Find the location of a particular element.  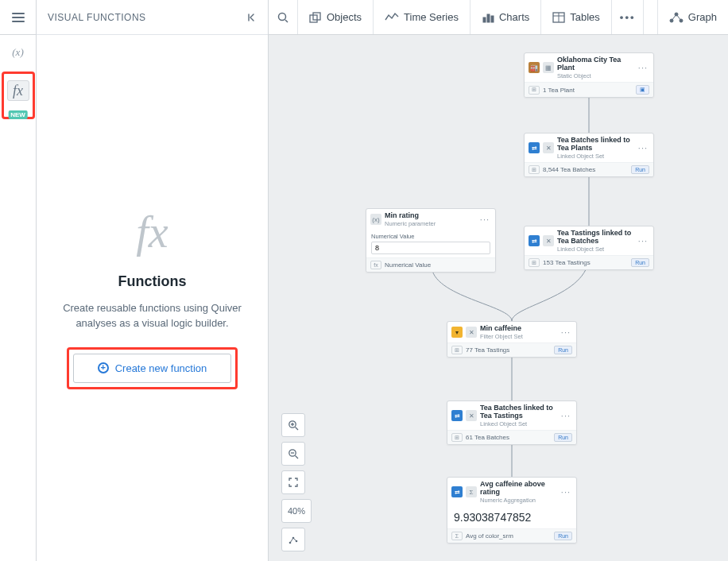

node-title: Tea Batches linked to Tea Tastings is located at coordinates (518, 412).